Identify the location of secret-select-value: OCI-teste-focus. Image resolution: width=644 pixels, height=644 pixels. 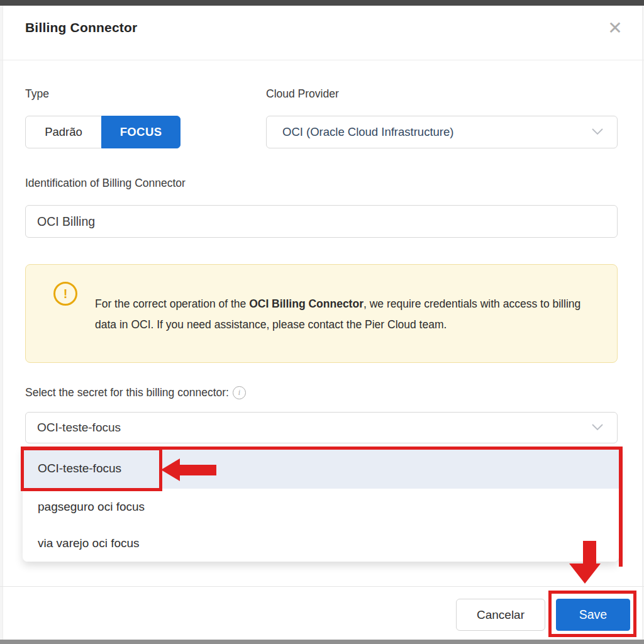
(73, 428).